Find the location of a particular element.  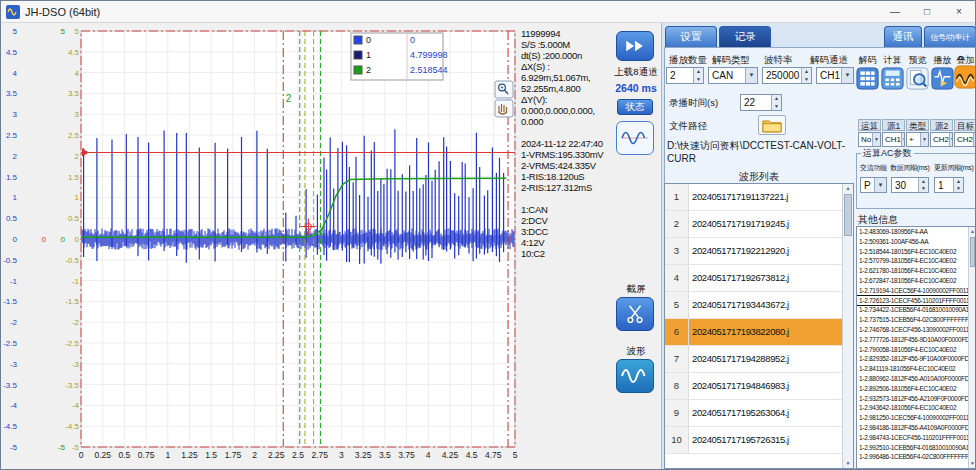

status-button: 状态 is located at coordinates (635, 107).